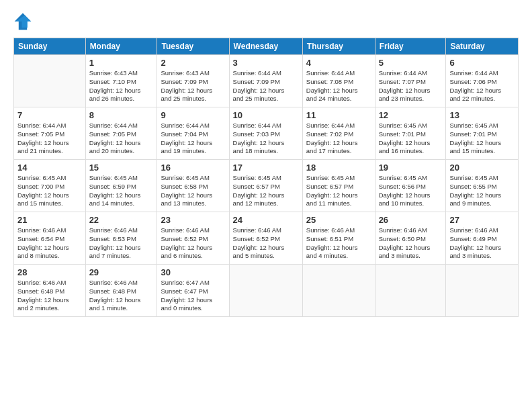 The height and width of the screenshot is (411, 532). Describe the element at coordinates (266, 81) in the screenshot. I see `calendar-week-row: 1Sunrise: 6:43 AMSunset: 7:10 PMDaylight…` at that location.